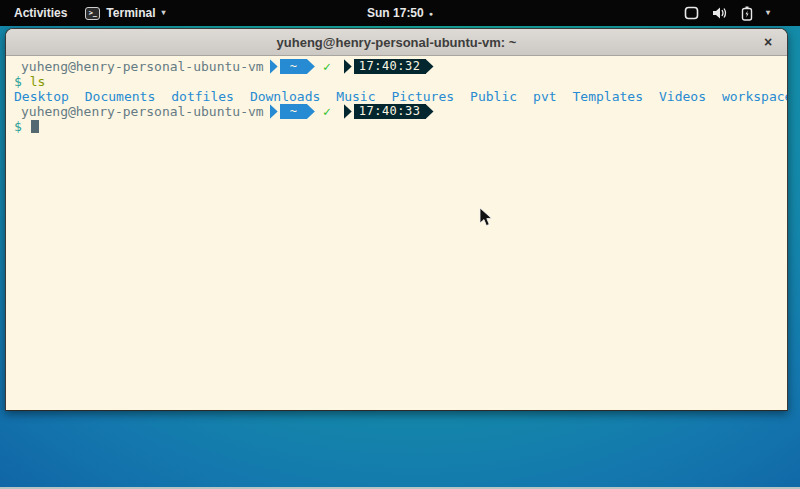 The width and height of the screenshot is (800, 489). Describe the element at coordinates (747, 14) in the screenshot. I see `battery-charging-icon` at that location.